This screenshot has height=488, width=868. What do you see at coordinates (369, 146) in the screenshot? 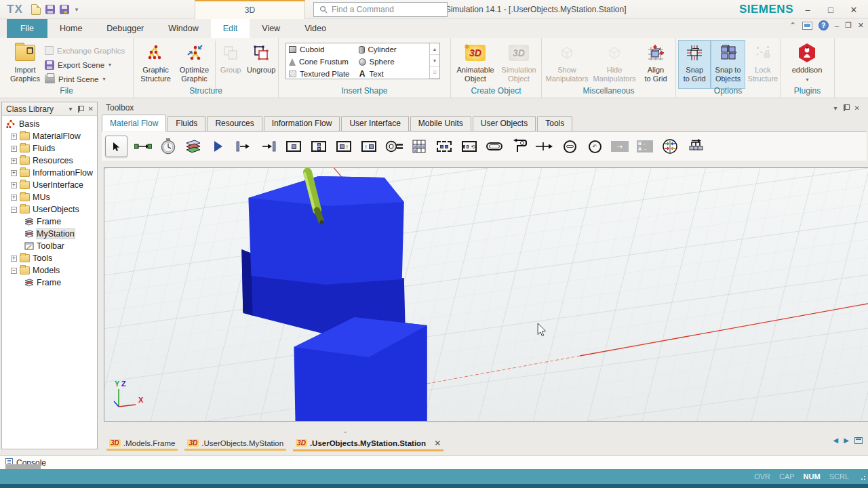
I see `tool-dismantle-station: ↕` at bounding box center [369, 146].